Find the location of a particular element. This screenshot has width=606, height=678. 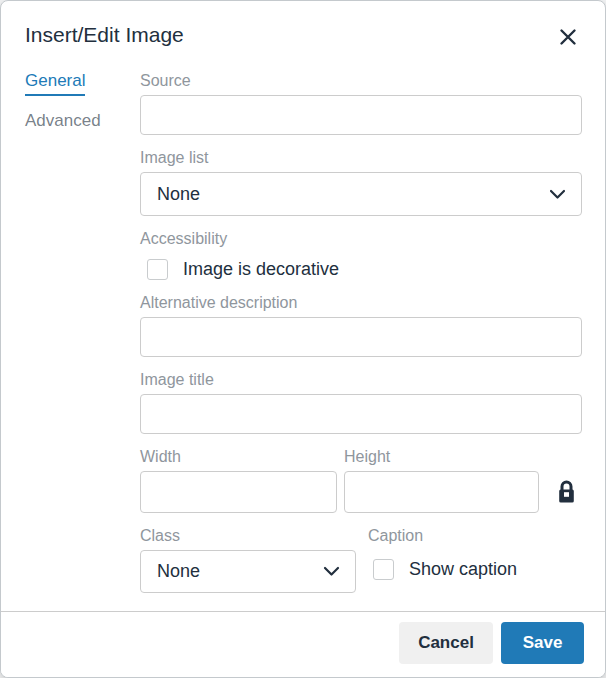

image-is-decorative-checkbox is located at coordinates (158, 270).